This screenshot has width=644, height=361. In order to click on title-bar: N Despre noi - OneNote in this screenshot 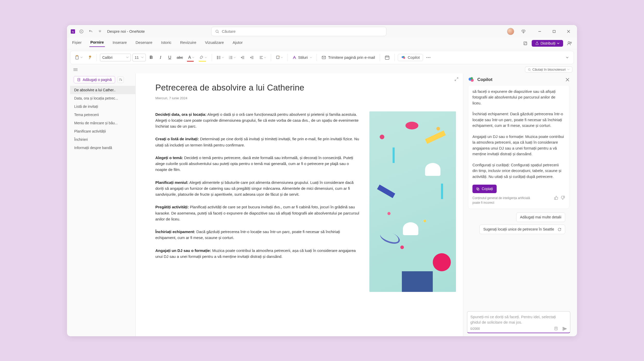, I will do `click(322, 31)`.